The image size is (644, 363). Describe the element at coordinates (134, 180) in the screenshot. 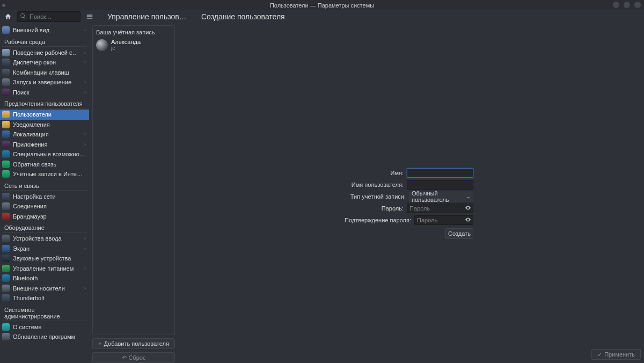

I see `user-list: Ваша учётная запись Александа jc` at that location.